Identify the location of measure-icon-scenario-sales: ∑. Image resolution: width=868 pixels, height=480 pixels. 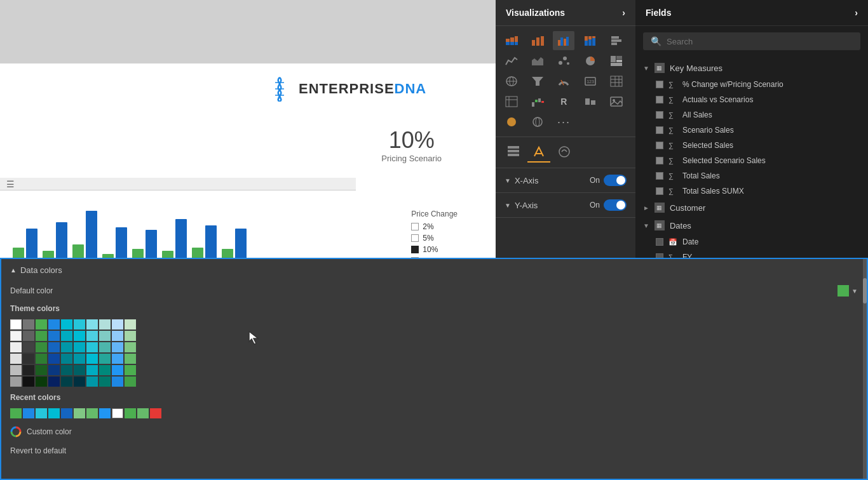
(673, 130).